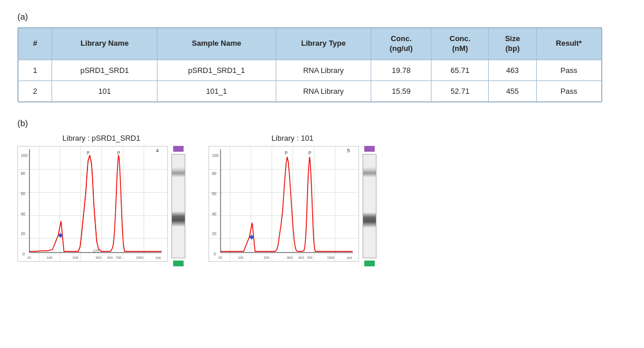 The image size is (644, 348). What do you see at coordinates (460, 91) in the screenshot?
I see `table-row-2-cell-6: 52.71` at bounding box center [460, 91].